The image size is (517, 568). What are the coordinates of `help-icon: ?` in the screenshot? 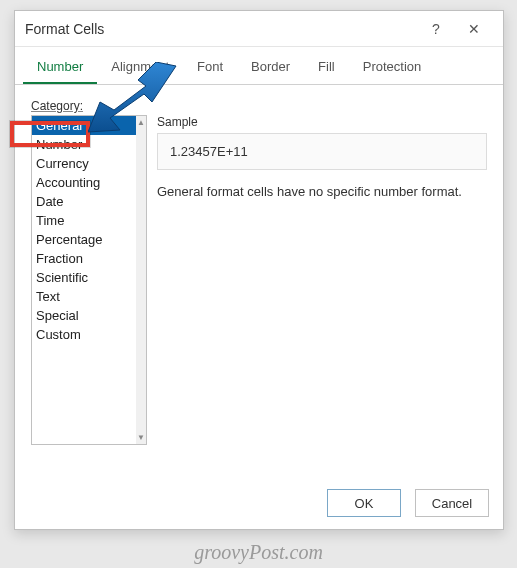 It's located at (436, 29).